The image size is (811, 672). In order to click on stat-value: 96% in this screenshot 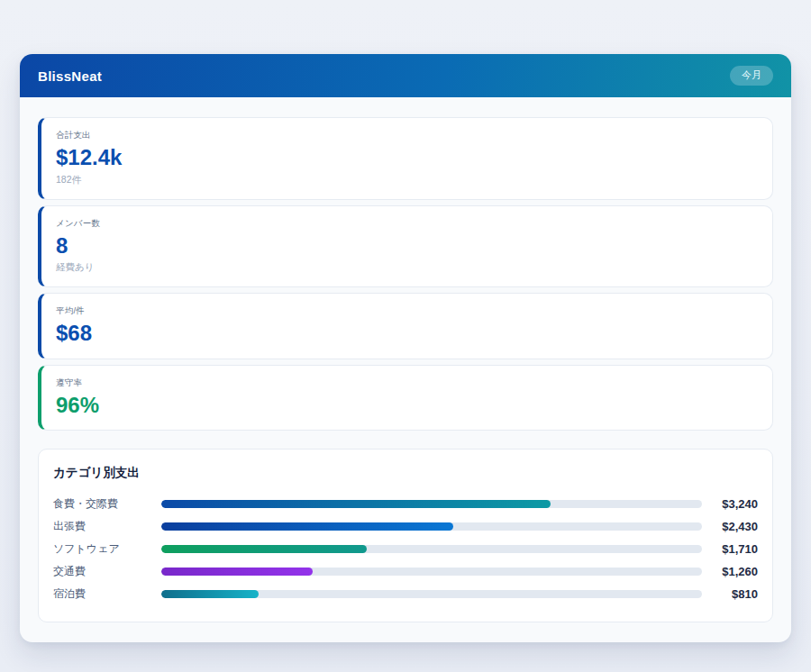, I will do `click(407, 405)`.